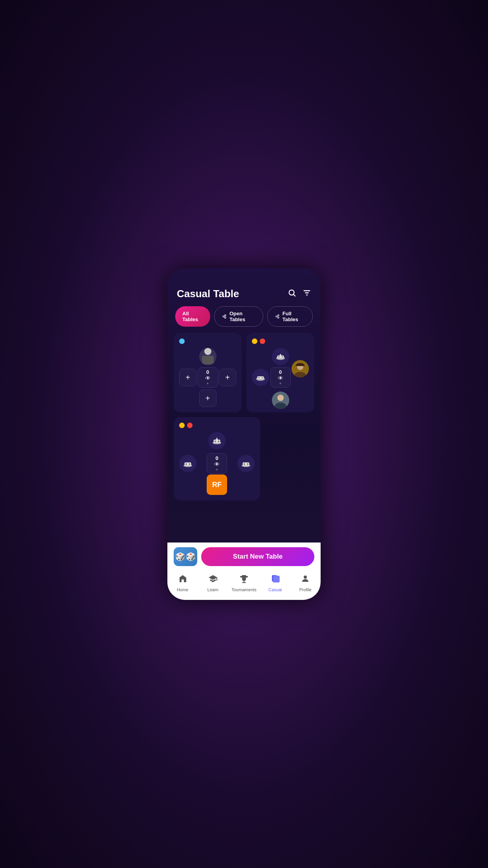 This screenshot has height=868, width=488. I want to click on nav-item-tournaments: Tournaments, so click(244, 583).